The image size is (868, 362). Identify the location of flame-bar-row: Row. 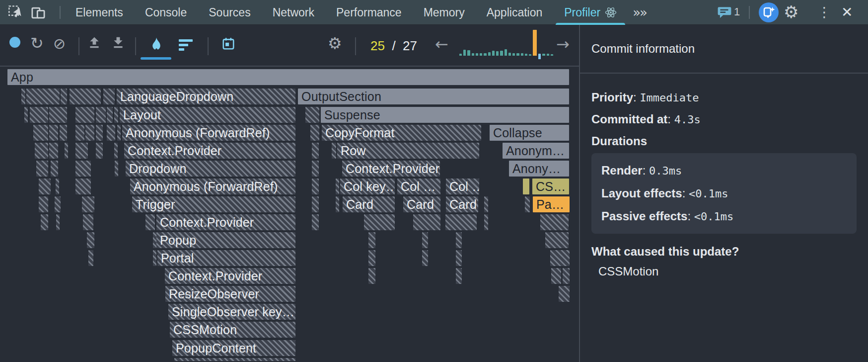
(408, 151).